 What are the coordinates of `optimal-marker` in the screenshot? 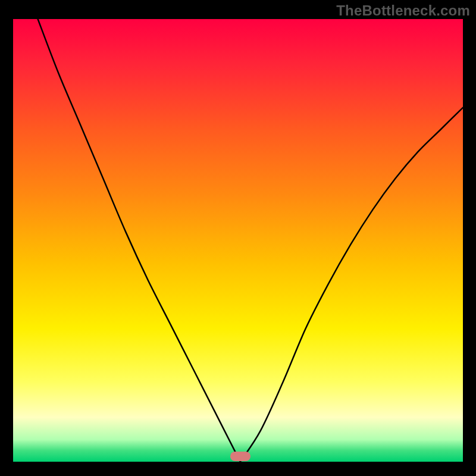 It's located at (240, 456).